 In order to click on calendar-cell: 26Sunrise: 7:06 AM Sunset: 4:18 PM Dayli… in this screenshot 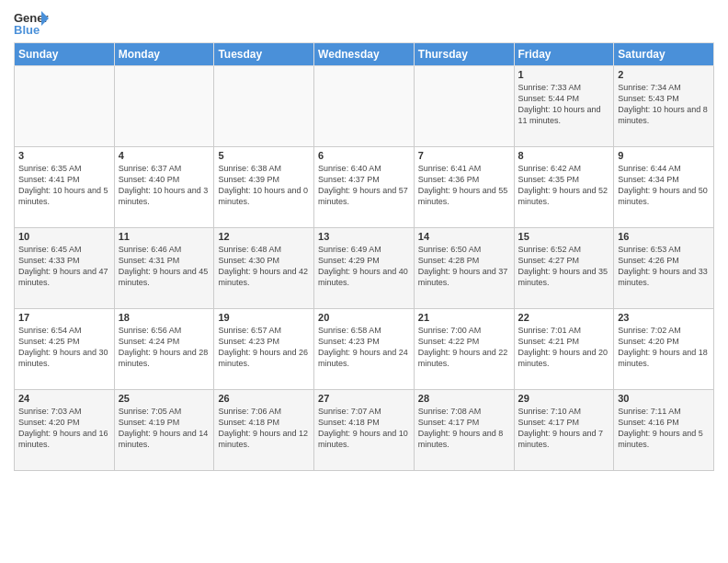, I will do `click(265, 431)`.